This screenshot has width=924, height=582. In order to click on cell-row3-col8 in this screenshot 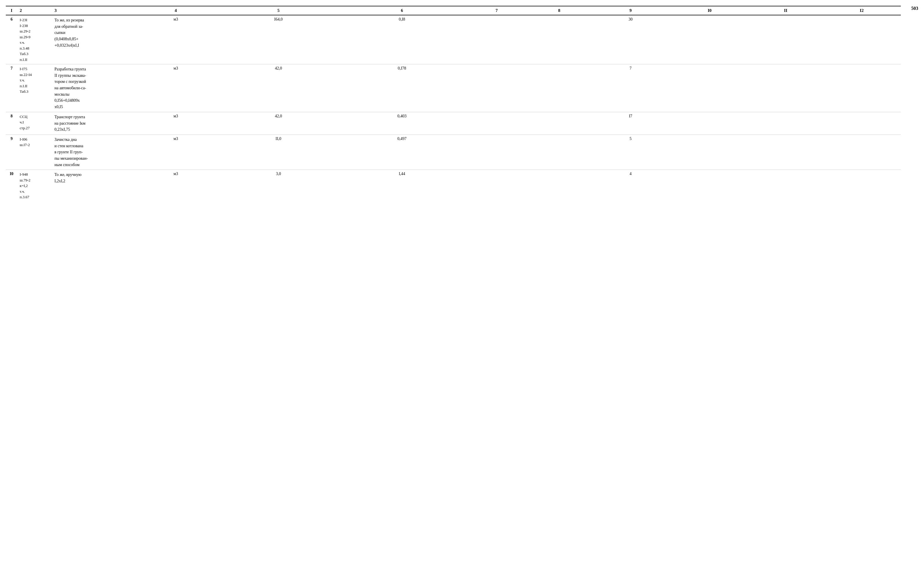, I will do `click(559, 123)`.